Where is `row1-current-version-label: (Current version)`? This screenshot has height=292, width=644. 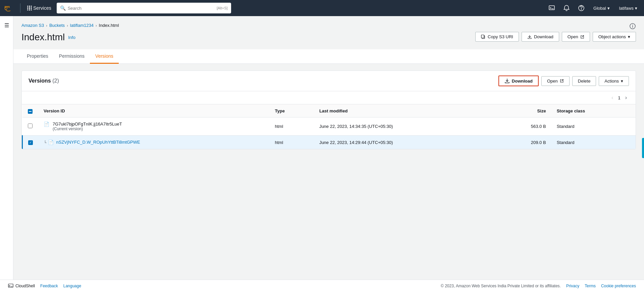
row1-current-version-label: (Current version) is located at coordinates (87, 129).